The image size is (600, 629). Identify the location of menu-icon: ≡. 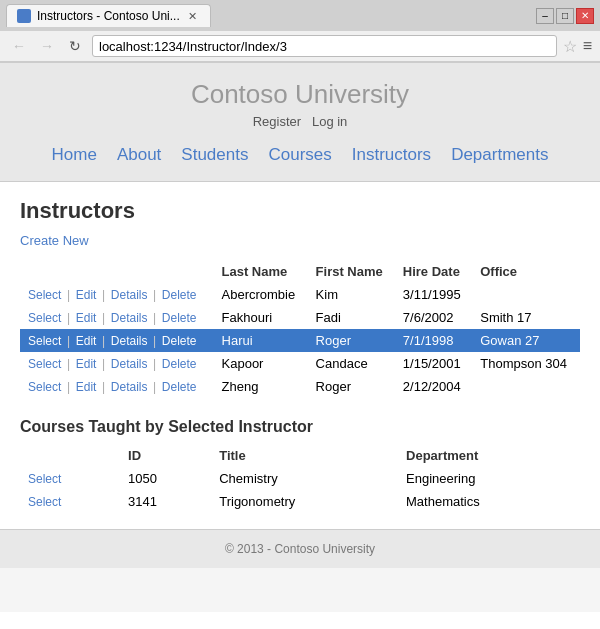
(588, 46).